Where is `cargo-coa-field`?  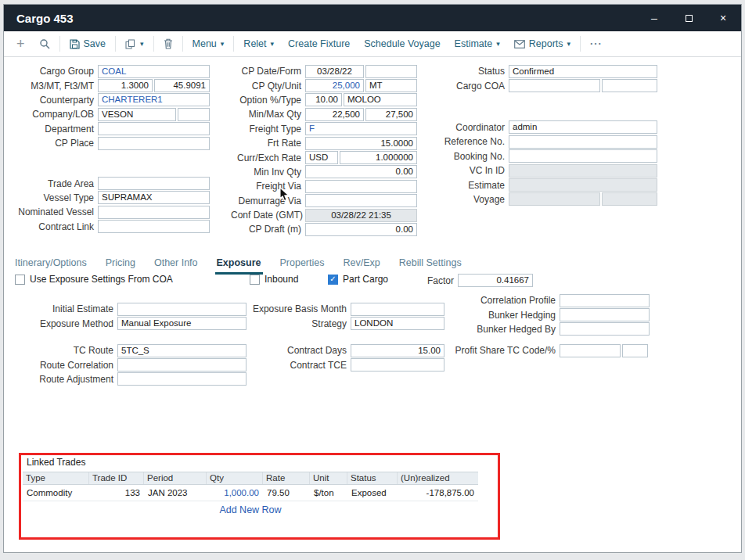 cargo-coa-field is located at coordinates (554, 86).